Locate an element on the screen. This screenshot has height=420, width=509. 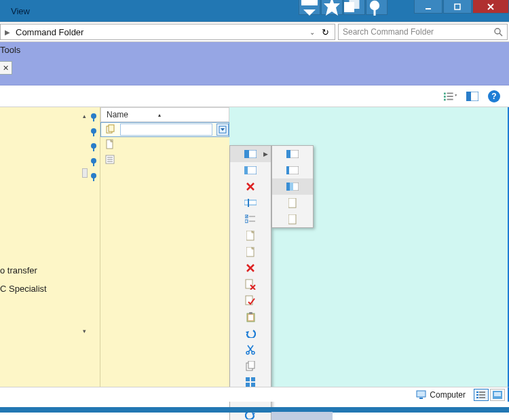
copy-pages-icon is located at coordinates (111, 130).